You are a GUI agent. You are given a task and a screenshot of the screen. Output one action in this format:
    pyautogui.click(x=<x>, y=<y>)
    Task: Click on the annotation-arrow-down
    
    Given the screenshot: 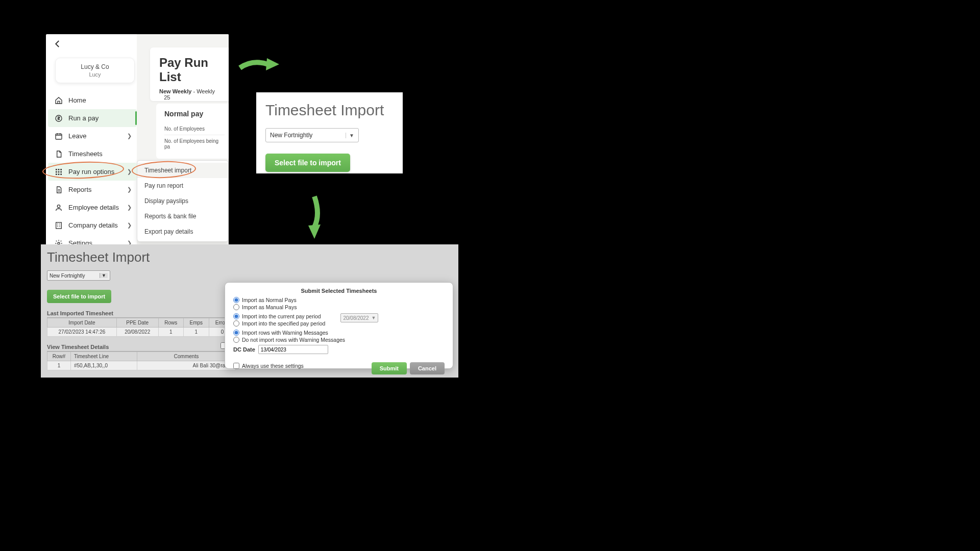 What is the action you would take?
    pyautogui.click(x=315, y=217)
    